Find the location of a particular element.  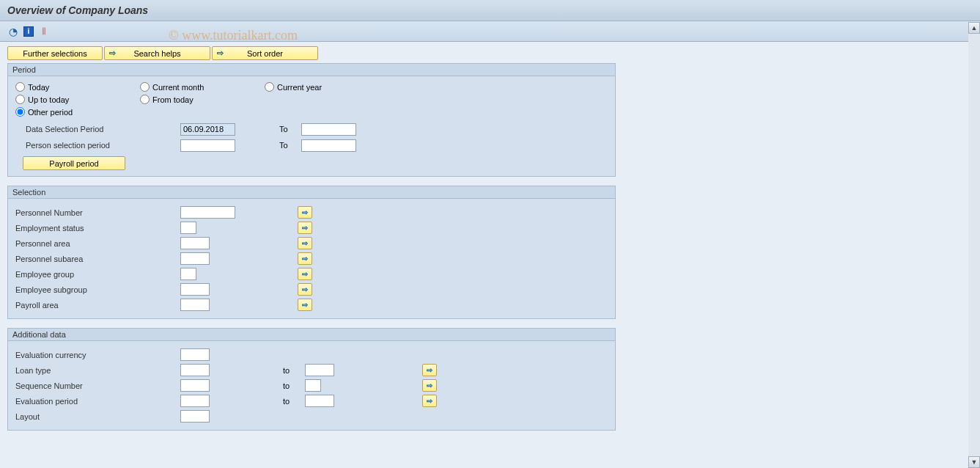

radio-today-label: Today is located at coordinates (38, 87).